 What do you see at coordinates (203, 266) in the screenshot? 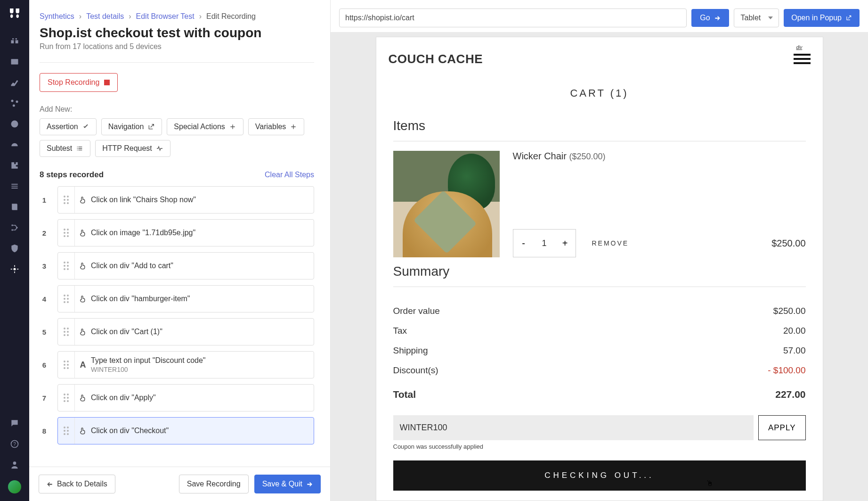
I see `step-text: Click on div "Add to cart"` at bounding box center [203, 266].